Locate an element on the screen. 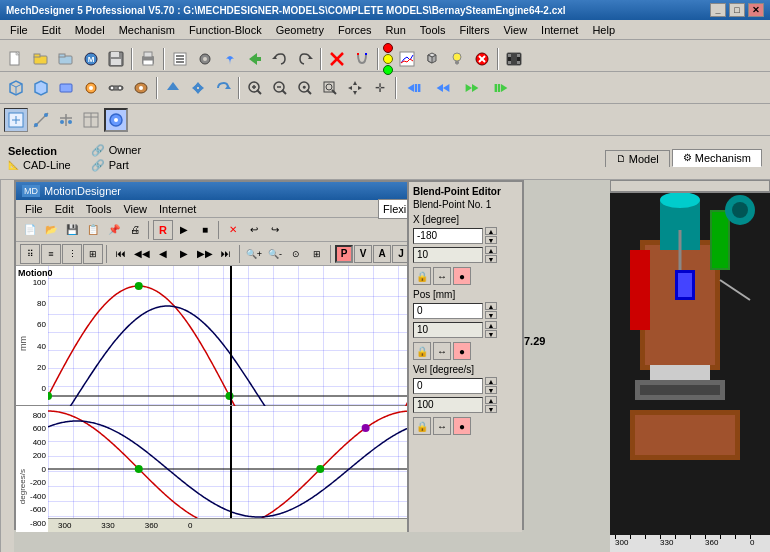  zoom-fit-button: ● is located at coordinates (305, 88).